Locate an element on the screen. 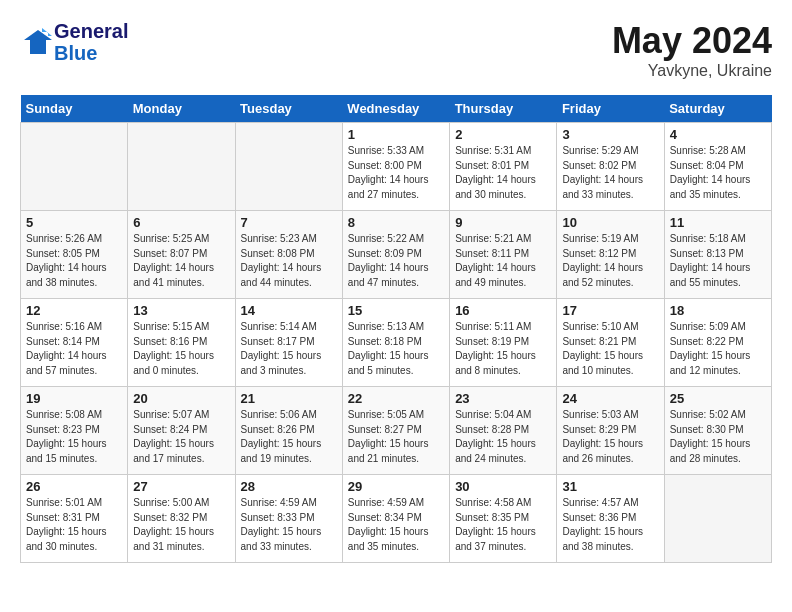  calendar-cell: 20Sunrise: 5:07 AM Sunset: 8:24 PM Dayli… is located at coordinates (182, 431).